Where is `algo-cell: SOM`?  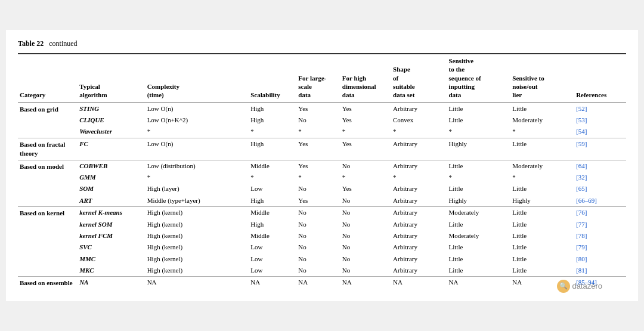 algo-cell: SOM is located at coordinates (112, 188).